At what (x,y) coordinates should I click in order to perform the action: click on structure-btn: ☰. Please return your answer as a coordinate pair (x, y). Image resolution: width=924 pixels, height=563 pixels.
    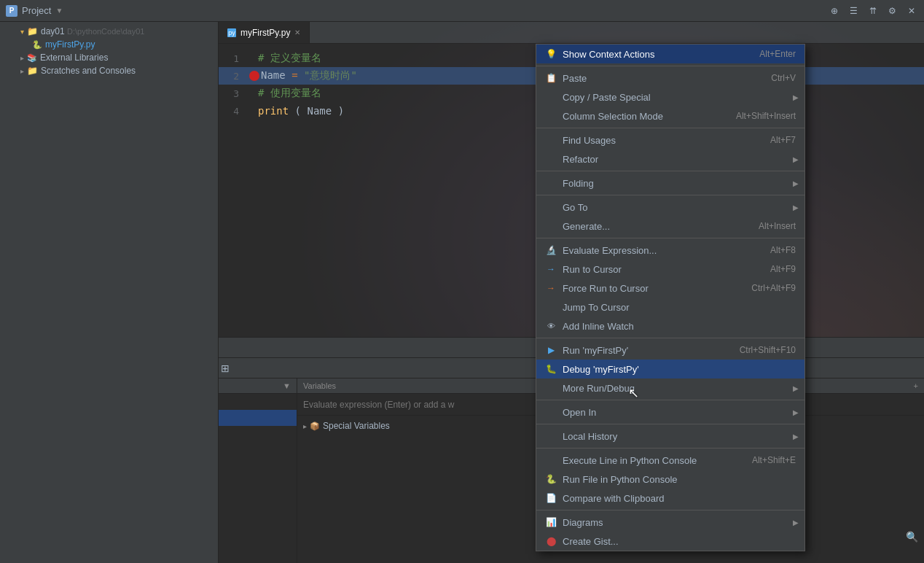
    Looking at the image, I should click on (854, 11).